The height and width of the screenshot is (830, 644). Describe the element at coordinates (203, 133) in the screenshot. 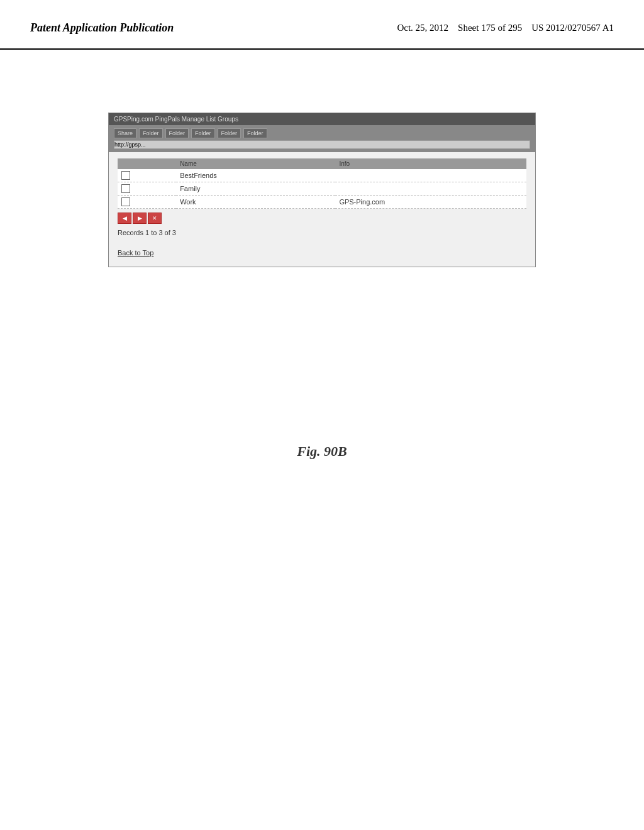

I see `toolbar-btn-4: Folder` at that location.